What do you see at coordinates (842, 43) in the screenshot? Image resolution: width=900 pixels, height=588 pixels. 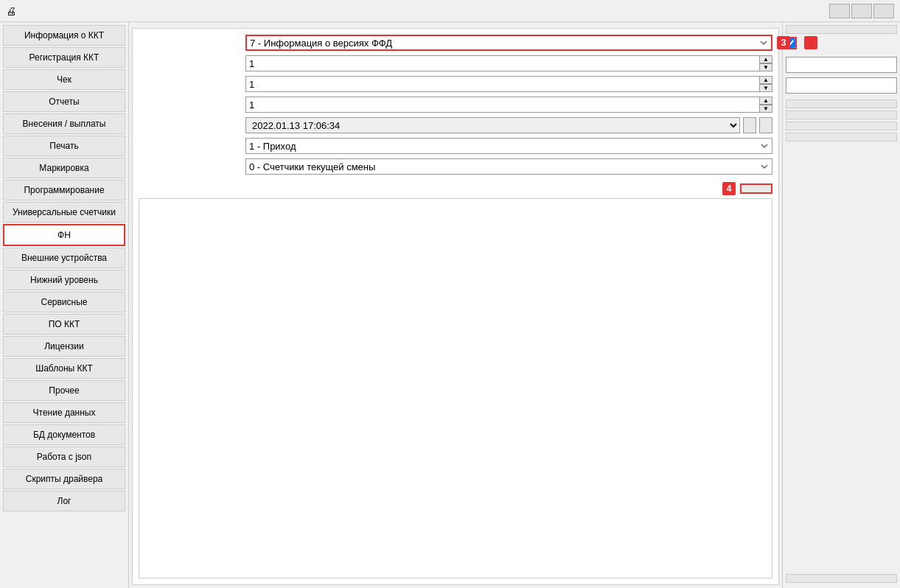 I see `enabled-row` at bounding box center [842, 43].